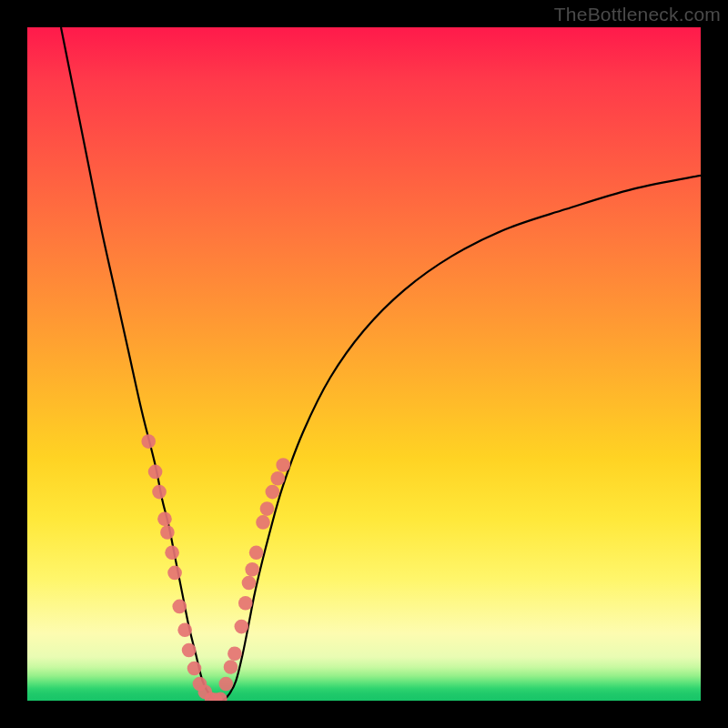  What do you see at coordinates (255, 574) in the screenshot?
I see `sample-dots-right` at bounding box center [255, 574].